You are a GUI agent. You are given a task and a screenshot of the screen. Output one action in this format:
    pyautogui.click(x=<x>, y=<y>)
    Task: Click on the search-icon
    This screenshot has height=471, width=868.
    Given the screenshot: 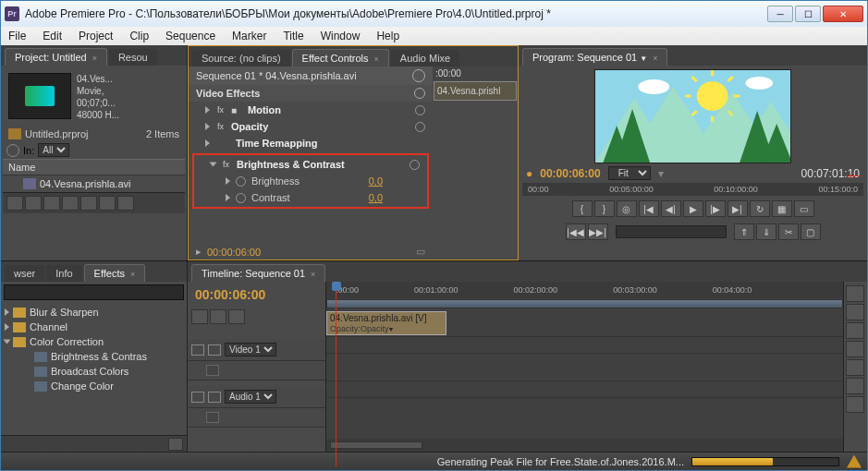 What is the action you would take?
    pyautogui.click(x=13, y=151)
    